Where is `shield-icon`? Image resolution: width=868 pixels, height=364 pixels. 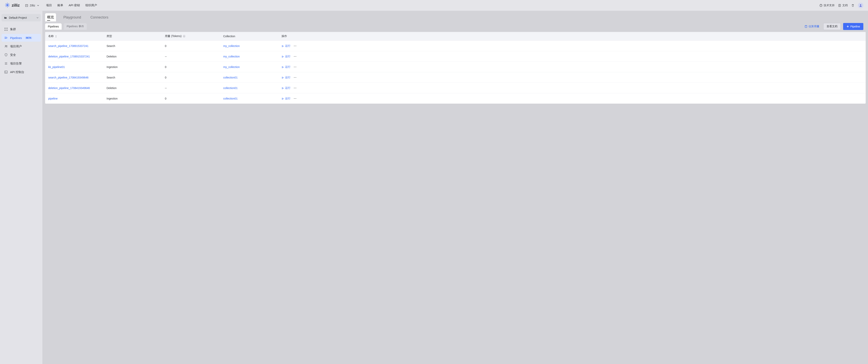 shield-icon is located at coordinates (6, 55).